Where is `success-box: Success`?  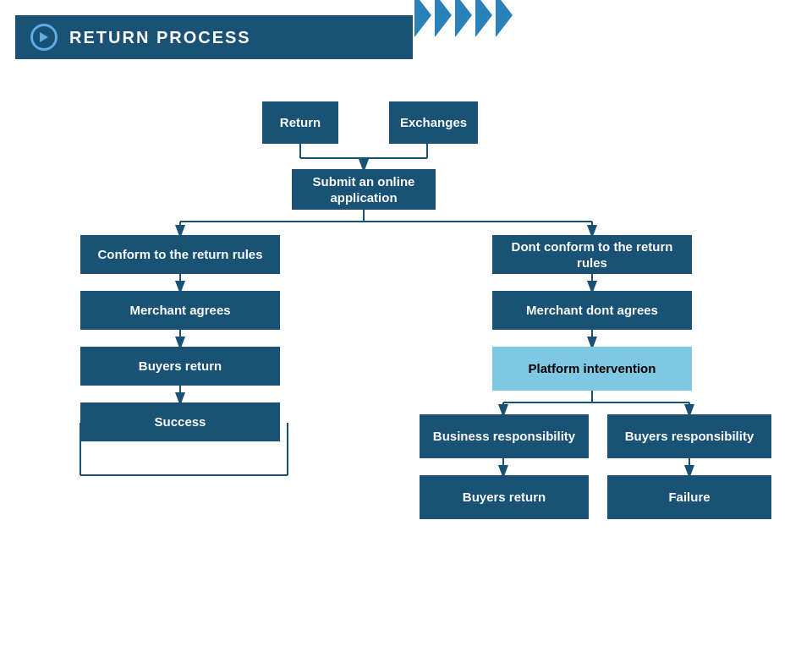 success-box: Success is located at coordinates (180, 422).